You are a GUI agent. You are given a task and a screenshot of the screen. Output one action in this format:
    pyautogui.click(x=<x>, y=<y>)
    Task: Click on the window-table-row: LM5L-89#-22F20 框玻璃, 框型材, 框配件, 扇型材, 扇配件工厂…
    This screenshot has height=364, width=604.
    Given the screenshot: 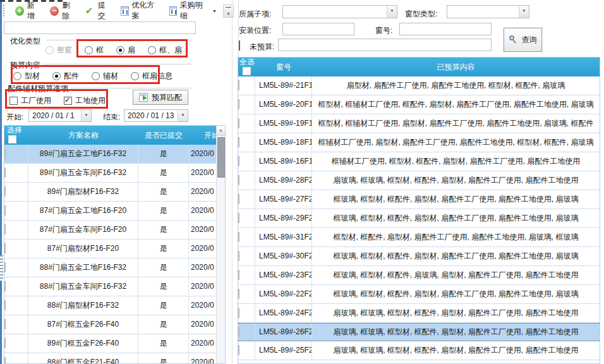 What is the action you would take?
    pyautogui.click(x=419, y=294)
    